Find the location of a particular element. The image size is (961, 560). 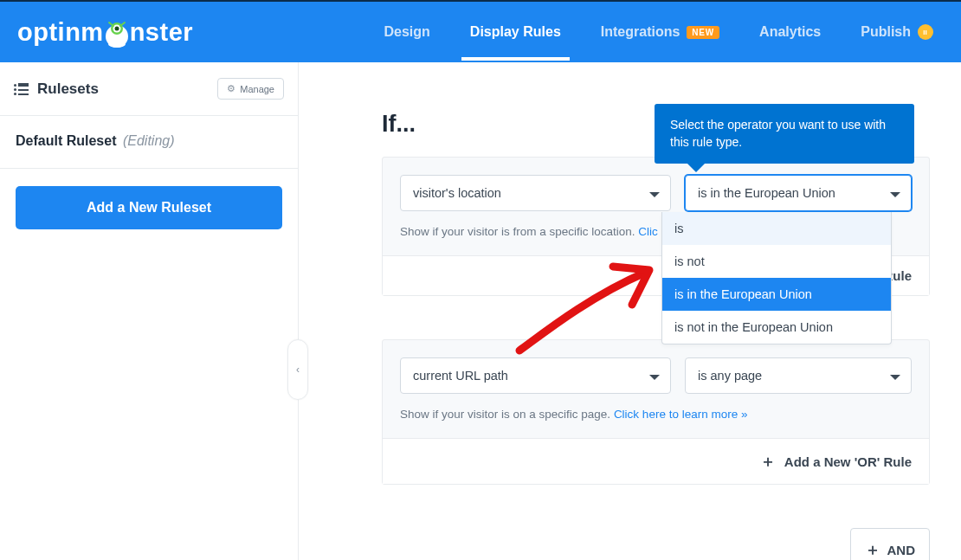

manage-label: Manage is located at coordinates (257, 89).